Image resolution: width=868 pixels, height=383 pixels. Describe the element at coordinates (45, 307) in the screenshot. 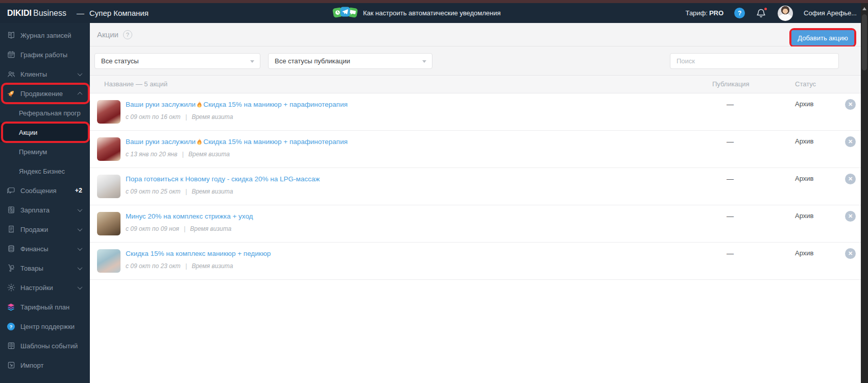

I see `sidebar-item-tariff-plan: Тарифный план` at that location.